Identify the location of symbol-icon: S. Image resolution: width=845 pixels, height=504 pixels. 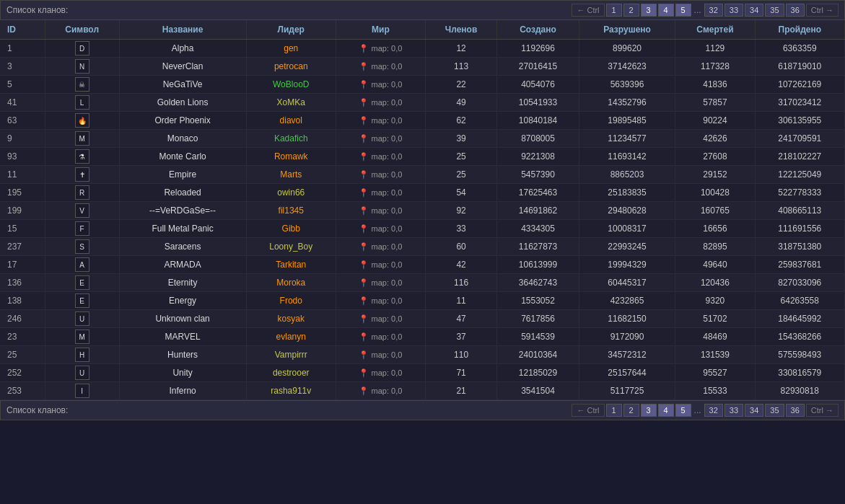
(82, 247).